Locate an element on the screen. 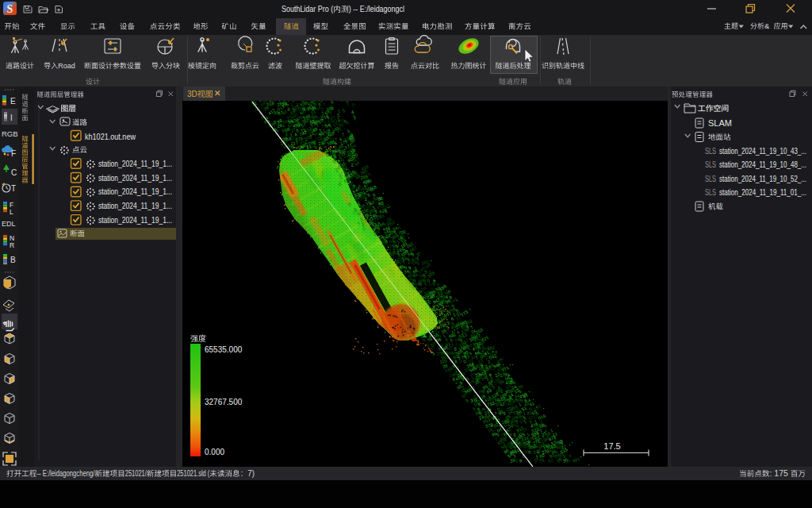 Image resolution: width=812 pixels, height=508 pixels. svg-text: 1 is located at coordinates (348, 122).